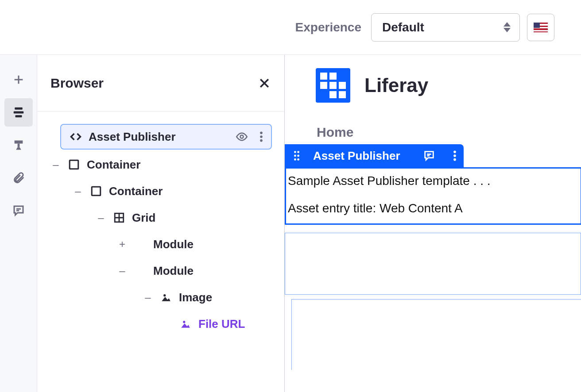 The height and width of the screenshot is (392, 581). I want to click on tree-node-grid: – Grid, so click(161, 218).